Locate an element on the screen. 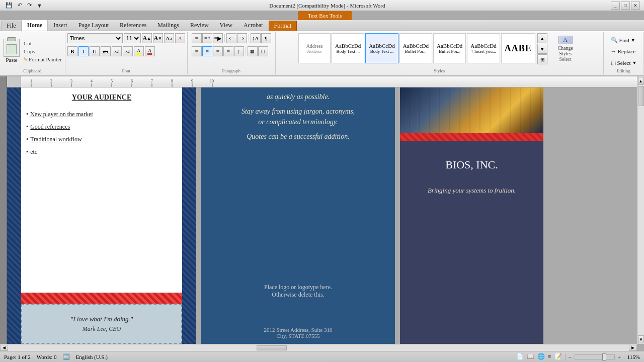  panel1-quote-box: "I love what I'm doing." Mark Lee, CEO is located at coordinates (102, 324).